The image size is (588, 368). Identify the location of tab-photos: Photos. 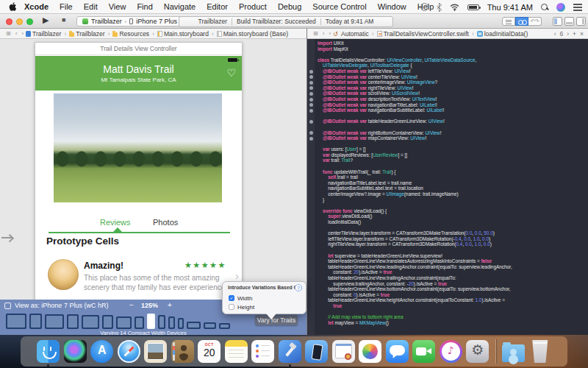
(165, 222).